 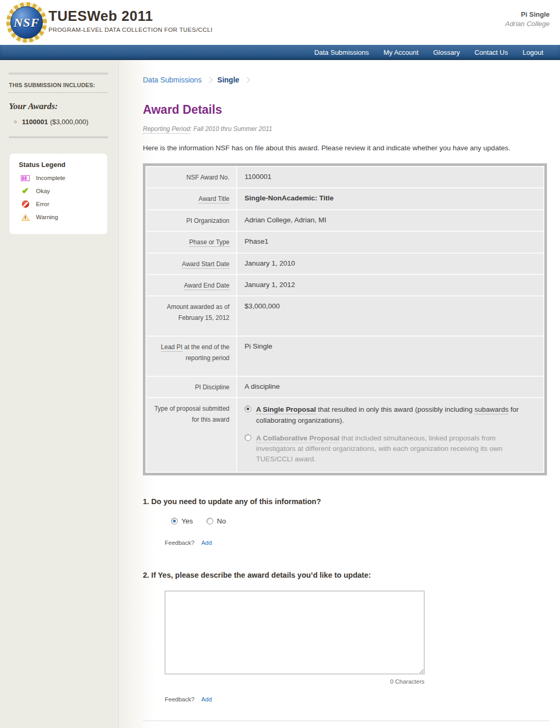 What do you see at coordinates (342, 52) in the screenshot?
I see `nav-item-data-submissions: Data Submissions` at bounding box center [342, 52].